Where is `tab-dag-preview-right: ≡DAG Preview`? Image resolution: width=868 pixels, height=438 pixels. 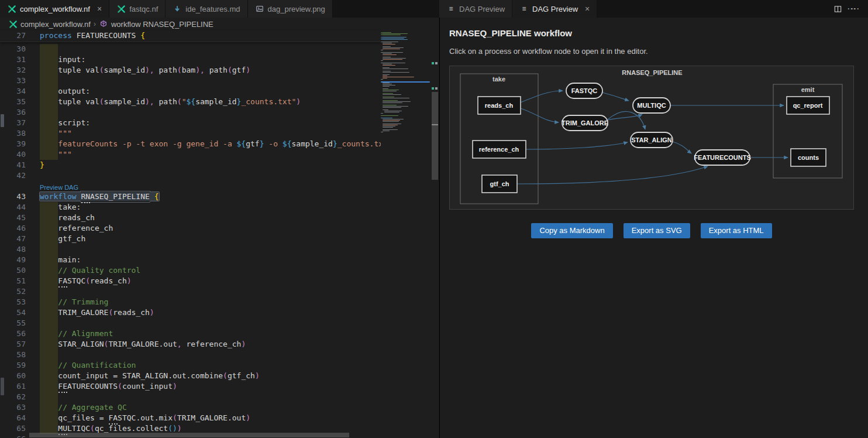
tab-dag-preview-right: ≡DAG Preview is located at coordinates (476, 9).